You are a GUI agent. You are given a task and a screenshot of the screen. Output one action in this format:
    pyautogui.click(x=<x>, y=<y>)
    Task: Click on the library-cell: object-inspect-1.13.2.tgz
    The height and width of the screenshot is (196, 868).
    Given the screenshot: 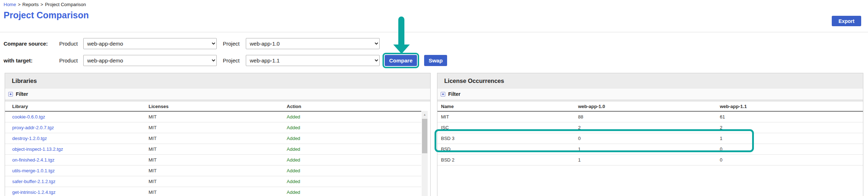 What is the action you would take?
    pyautogui.click(x=75, y=149)
    